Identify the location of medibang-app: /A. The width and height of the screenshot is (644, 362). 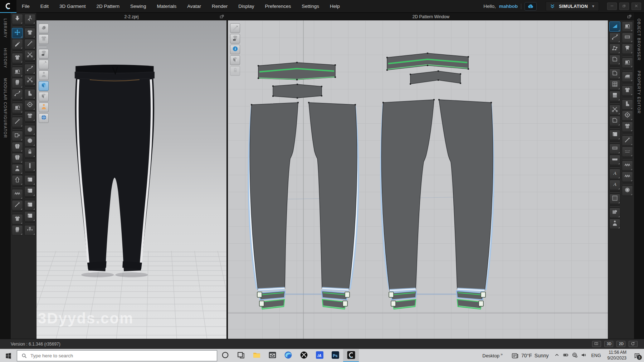
(319, 356).